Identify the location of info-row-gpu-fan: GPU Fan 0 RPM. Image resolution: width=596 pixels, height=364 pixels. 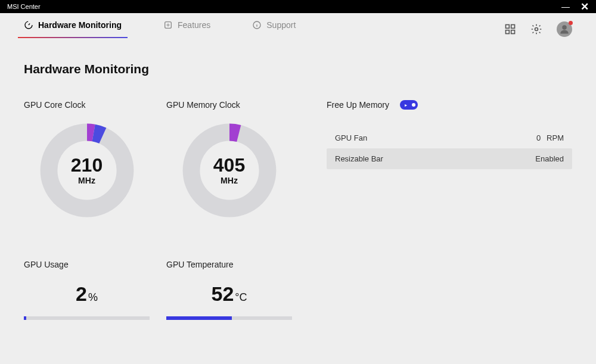
(449, 138).